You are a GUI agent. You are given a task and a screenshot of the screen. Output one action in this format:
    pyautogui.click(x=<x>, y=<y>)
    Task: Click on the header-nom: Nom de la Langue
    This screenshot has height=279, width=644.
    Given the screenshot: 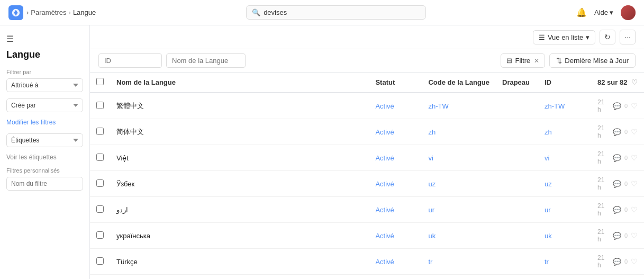 What is the action you would take?
    pyautogui.click(x=239, y=83)
    